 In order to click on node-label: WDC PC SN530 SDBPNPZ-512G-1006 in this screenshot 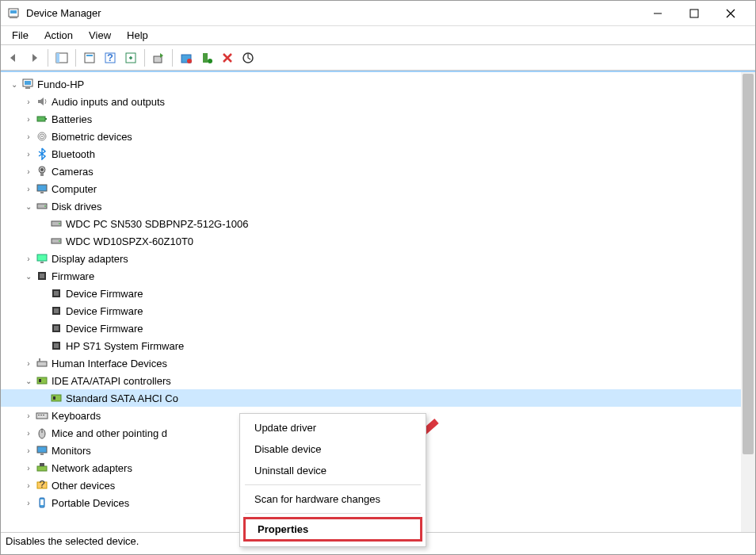, I will do `click(157, 224)`.